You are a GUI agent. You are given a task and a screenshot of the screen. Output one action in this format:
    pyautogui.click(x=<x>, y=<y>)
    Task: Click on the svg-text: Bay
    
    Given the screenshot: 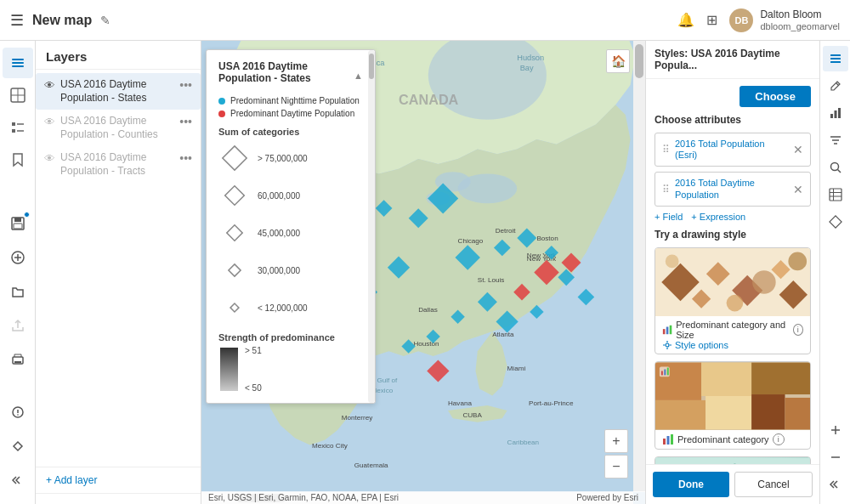 What is the action you would take?
    pyautogui.click(x=527, y=68)
    